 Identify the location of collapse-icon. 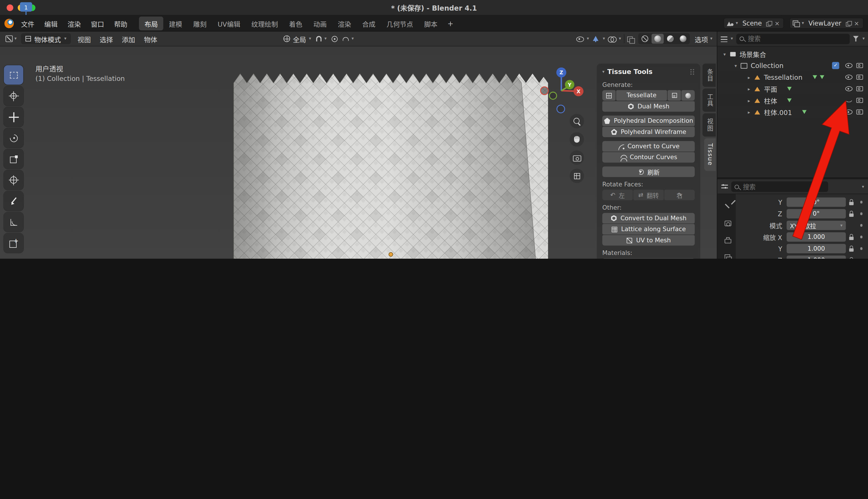
(604, 72).